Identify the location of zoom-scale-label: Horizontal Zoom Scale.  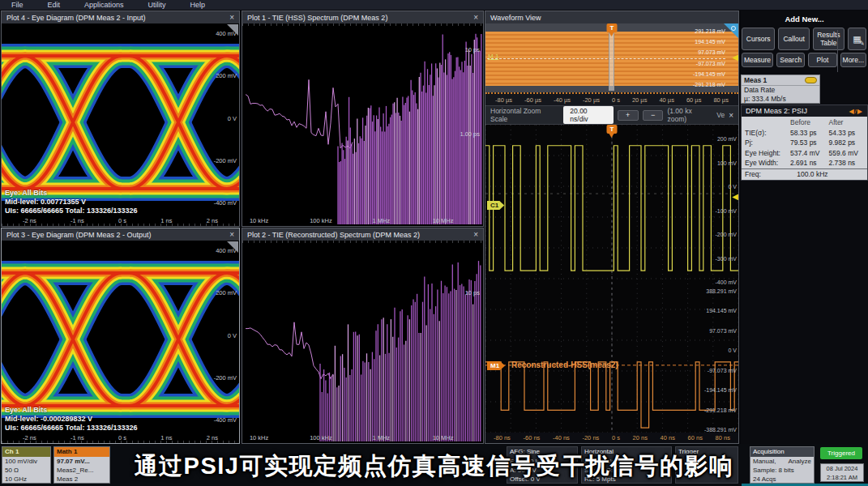
(525, 115).